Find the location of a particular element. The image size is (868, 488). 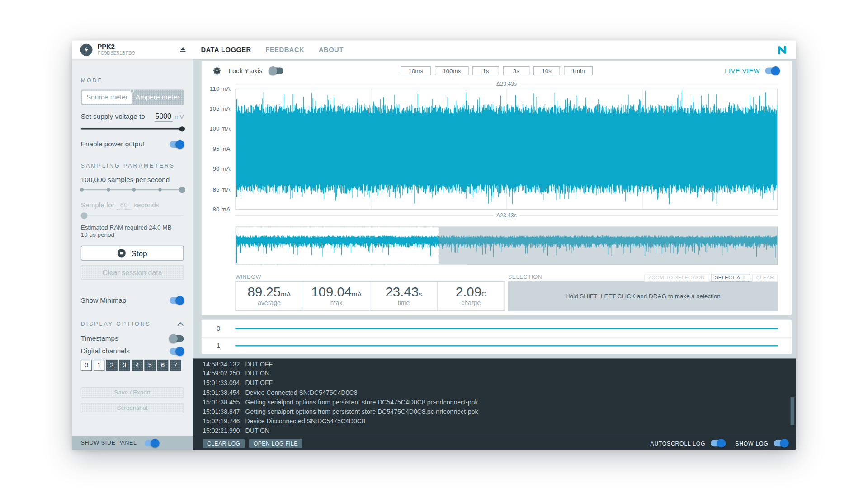

chevron-up-icon is located at coordinates (181, 324).